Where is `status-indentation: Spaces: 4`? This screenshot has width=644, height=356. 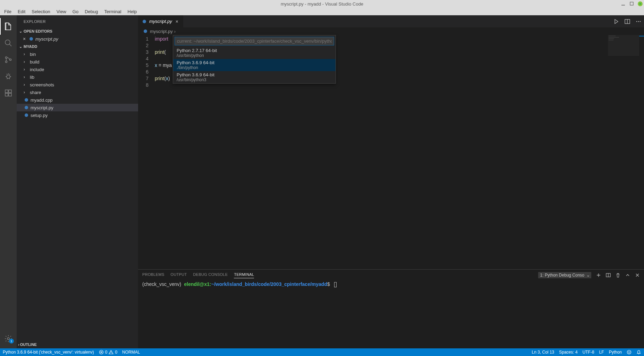 status-indentation: Spaces: 4 is located at coordinates (568, 352).